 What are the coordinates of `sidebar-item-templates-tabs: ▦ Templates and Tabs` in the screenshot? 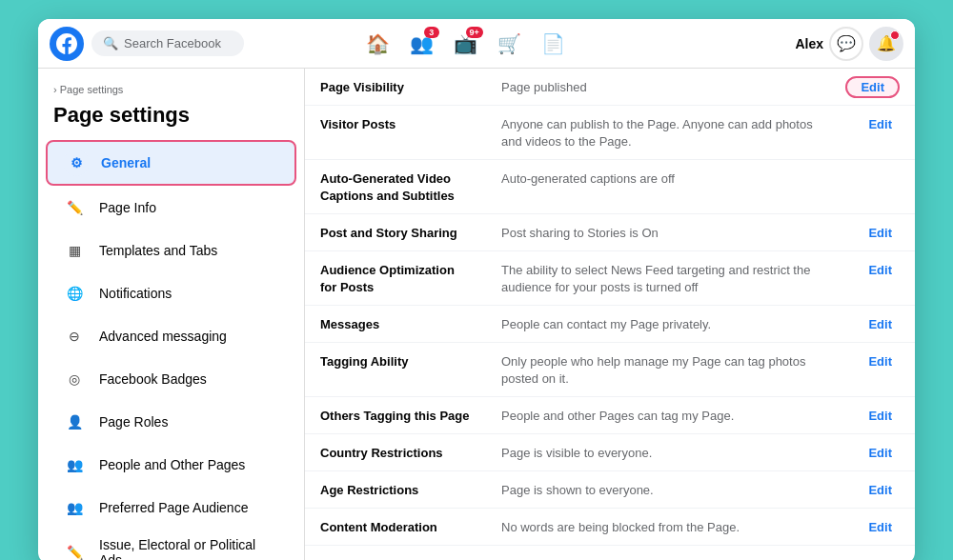 It's located at (172, 250).